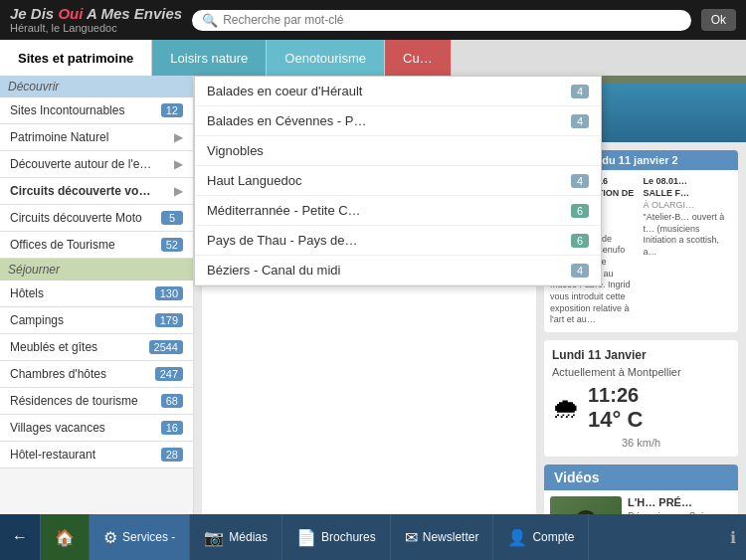 This screenshot has height=560, width=746. Describe the element at coordinates (96, 320) in the screenshot. I see `sidebar-item-campings: Campings 179` at that location.